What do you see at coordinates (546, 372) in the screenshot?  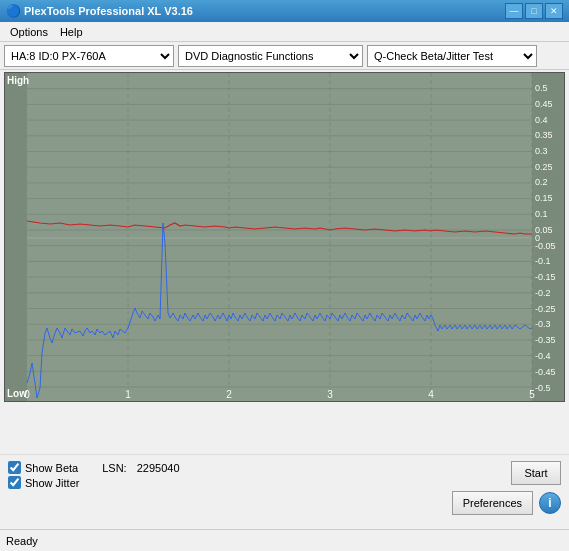 I see `svg-text: -0.45` at bounding box center [546, 372].